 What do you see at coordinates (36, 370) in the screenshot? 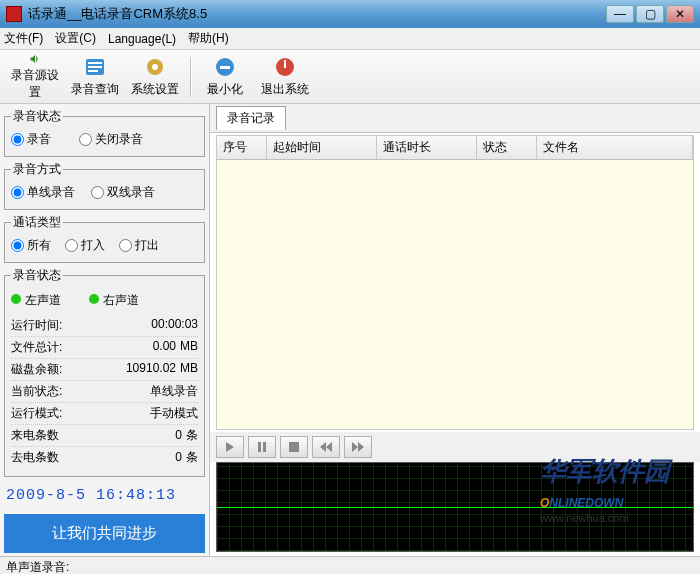
I see `disk-label: 磁盘余额:` at bounding box center [36, 370].